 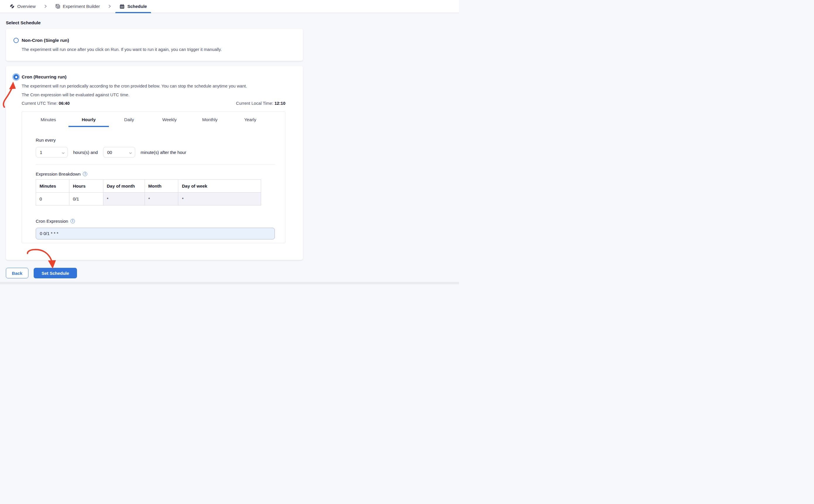 I want to click on day-of-month-cell: *, so click(x=124, y=199).